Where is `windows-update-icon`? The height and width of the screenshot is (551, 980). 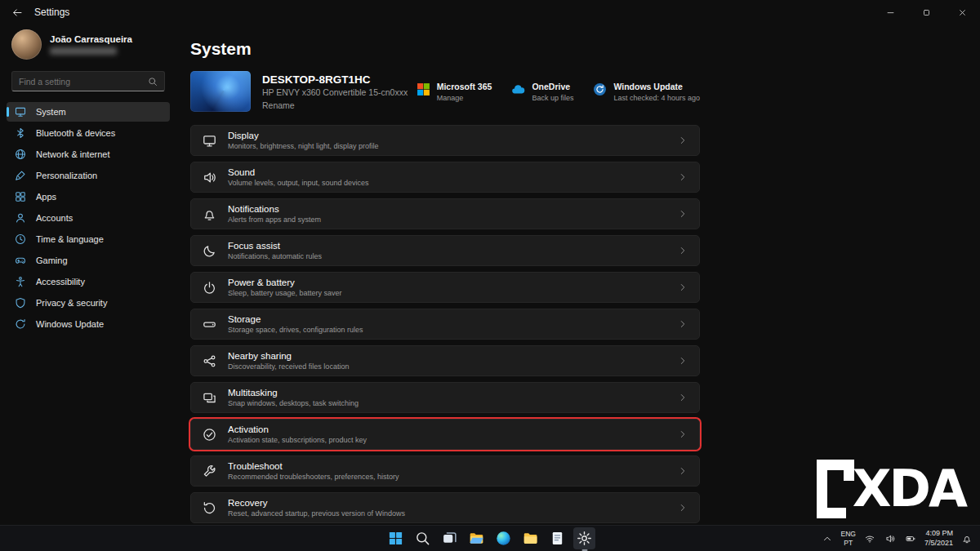 windows-update-icon is located at coordinates (599, 90).